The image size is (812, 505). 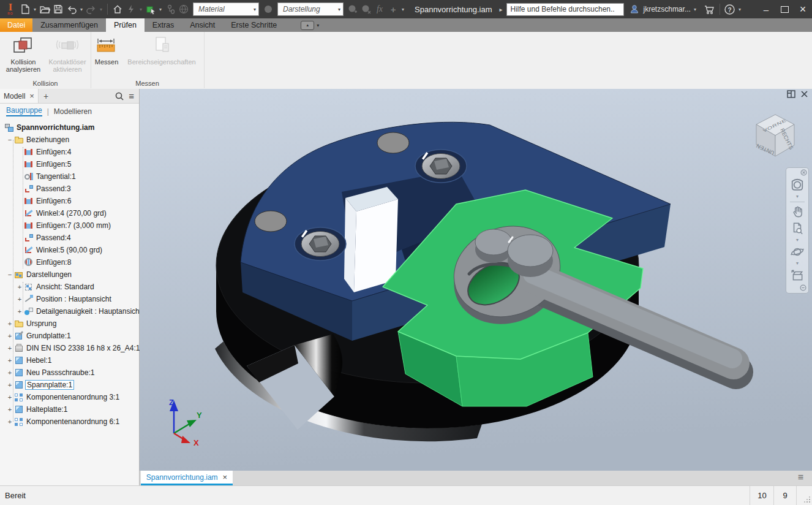 What do you see at coordinates (70, 397) in the screenshot?
I see `tree-item: +Komponentenanordnung 3:1` at bounding box center [70, 397].